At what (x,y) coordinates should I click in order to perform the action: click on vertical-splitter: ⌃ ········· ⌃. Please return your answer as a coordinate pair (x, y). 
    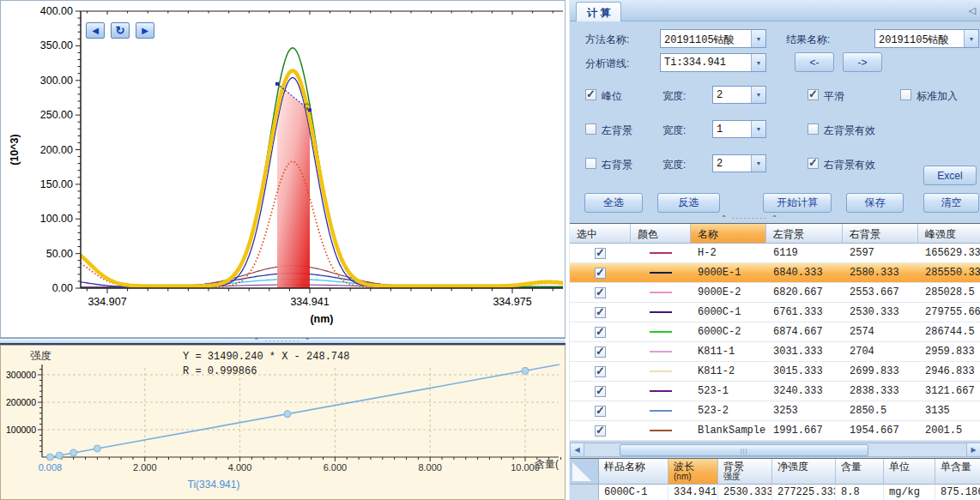
    Looking at the image, I should click on (750, 219).